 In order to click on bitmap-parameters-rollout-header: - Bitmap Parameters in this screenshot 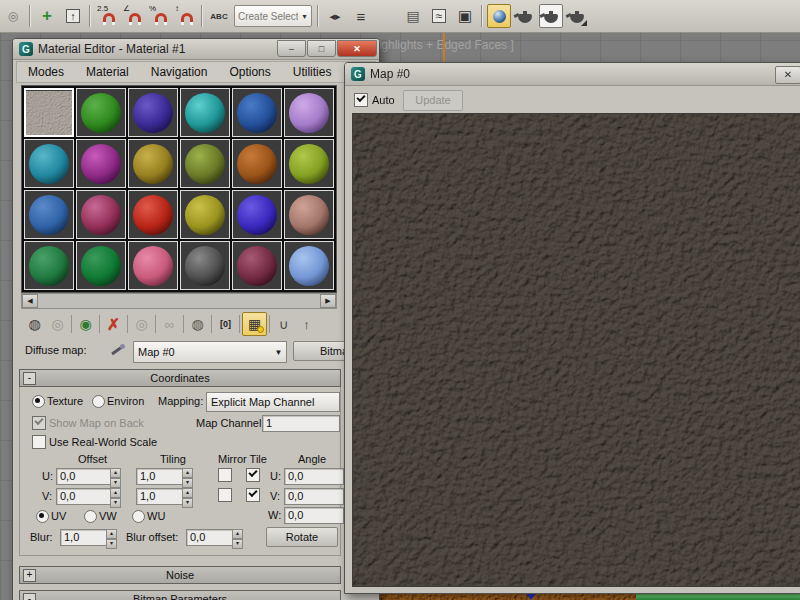, I will do `click(180, 595)`.